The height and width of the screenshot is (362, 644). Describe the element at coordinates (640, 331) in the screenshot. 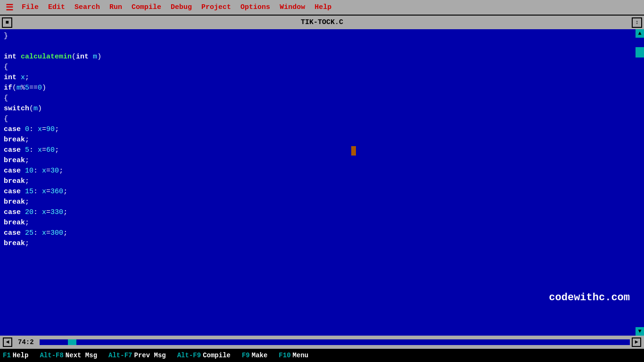

I see `scroll-down-btn: ▼` at that location.